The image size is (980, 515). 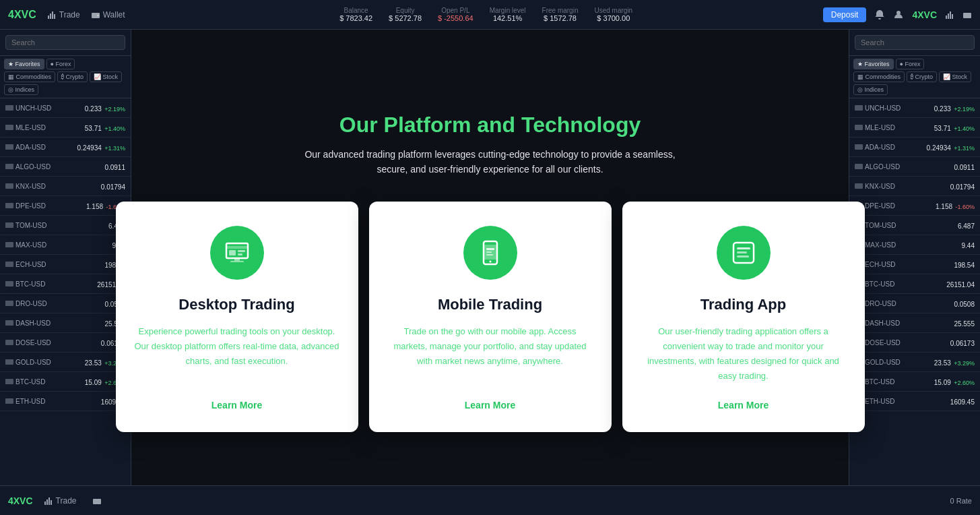 I want to click on nav-stats: Balance $ 7823.42 Equity $ 5272.78 Open …, so click(x=486, y=15).